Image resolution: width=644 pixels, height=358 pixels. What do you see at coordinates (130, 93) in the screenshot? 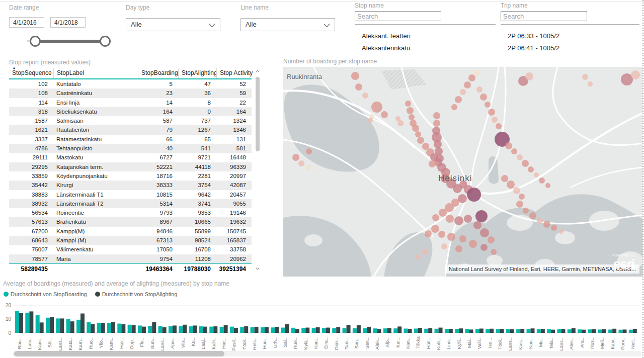
I see `table-row: 108Castréninkatu233659` at bounding box center [130, 93].